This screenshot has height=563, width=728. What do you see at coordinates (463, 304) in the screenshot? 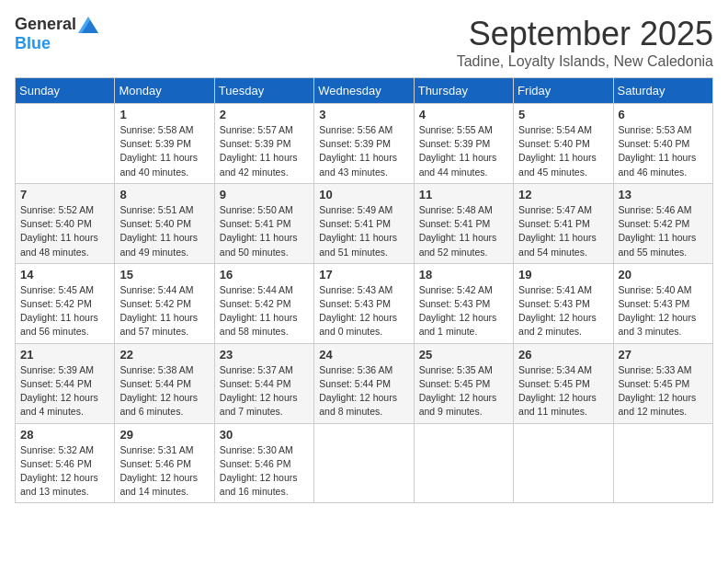
I see `calendar-cell: 18Sunrise: 5:42 AMSunset: 5:43 PMDayligh…` at bounding box center [463, 304].